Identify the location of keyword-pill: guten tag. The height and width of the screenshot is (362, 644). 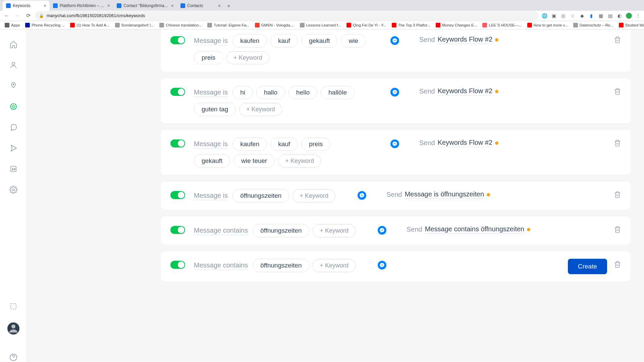
(215, 109).